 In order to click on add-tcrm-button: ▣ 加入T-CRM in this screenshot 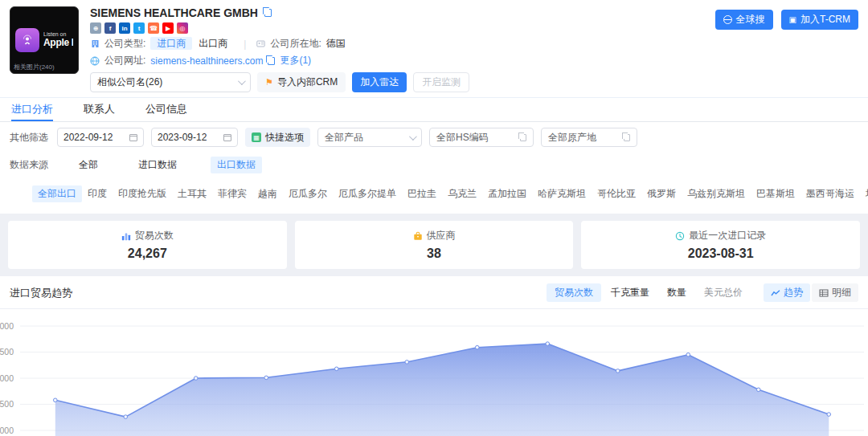, I will do `click(820, 19)`.